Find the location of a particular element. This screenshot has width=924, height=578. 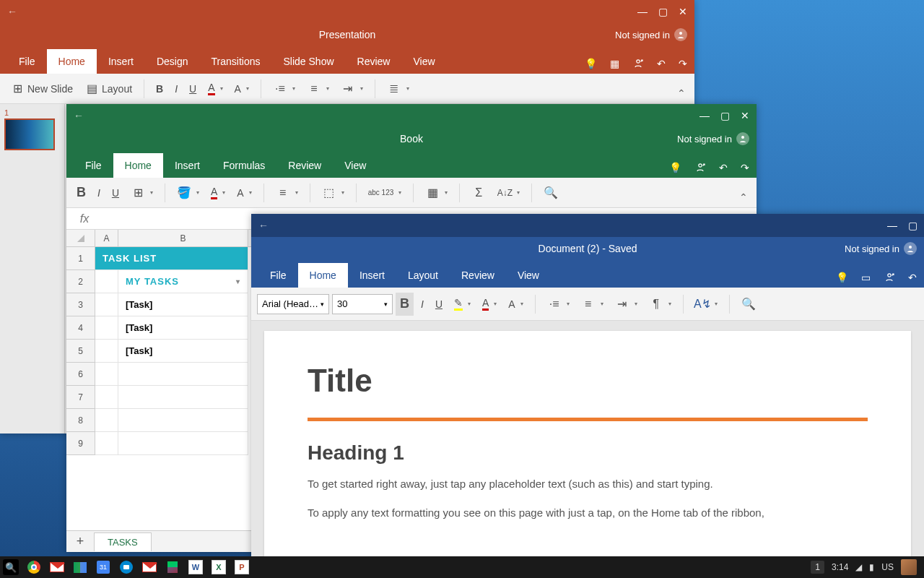

pp-signin: Not signed in is located at coordinates (651, 35).